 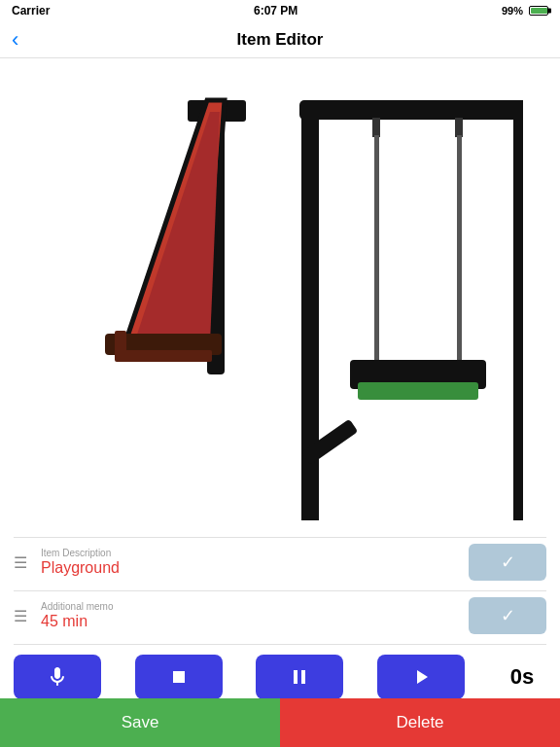 What do you see at coordinates (140, 723) in the screenshot?
I see `save-button: Save` at bounding box center [140, 723].